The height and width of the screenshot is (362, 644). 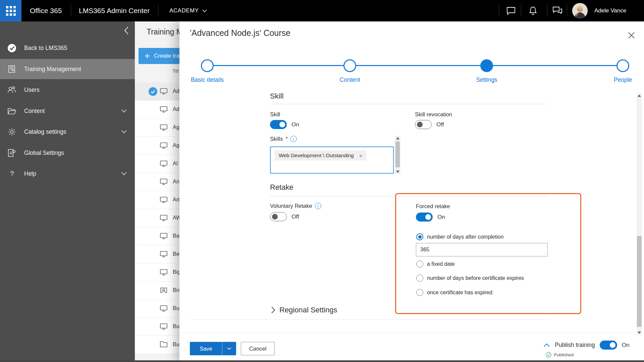 What do you see at coordinates (580, 11) in the screenshot?
I see `avatar` at bounding box center [580, 11].